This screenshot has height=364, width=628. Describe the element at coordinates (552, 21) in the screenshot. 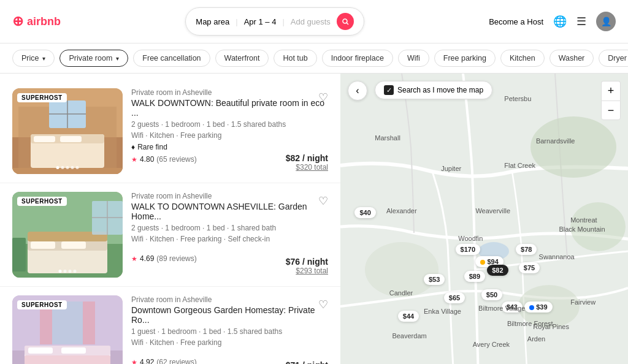

I see `header-right: Become a Host 🌐 ☰ 👤` at that location.